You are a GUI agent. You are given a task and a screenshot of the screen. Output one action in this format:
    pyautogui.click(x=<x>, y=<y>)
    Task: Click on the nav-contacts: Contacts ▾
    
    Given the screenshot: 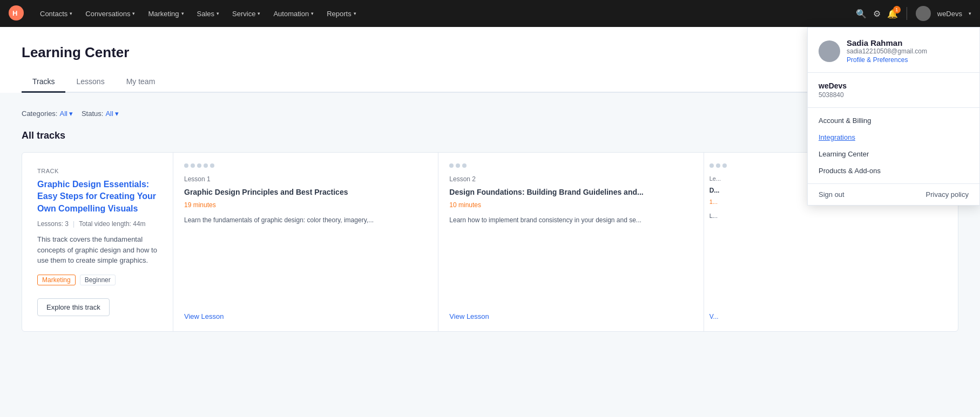 What is the action you would take?
    pyautogui.click(x=56, y=14)
    